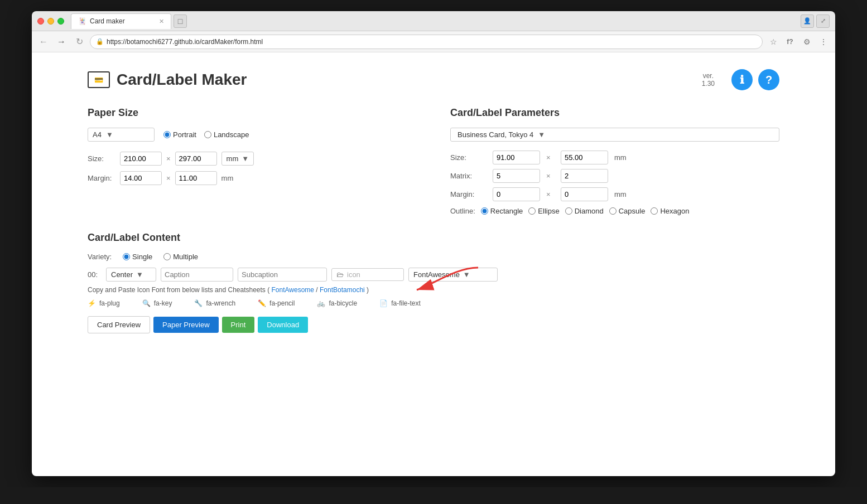  I want to click on matrix-cols-input, so click(517, 176).